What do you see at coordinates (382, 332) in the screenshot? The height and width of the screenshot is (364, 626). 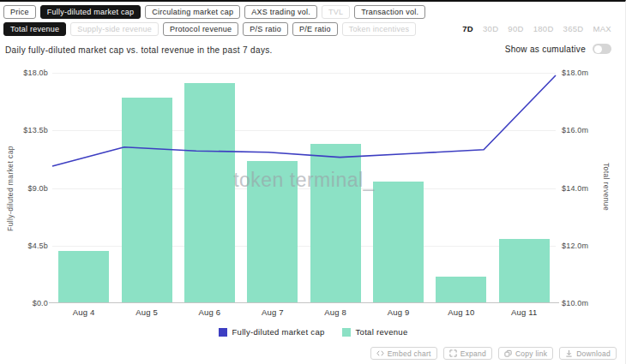 I see `legend-label: Total revenue` at bounding box center [382, 332].